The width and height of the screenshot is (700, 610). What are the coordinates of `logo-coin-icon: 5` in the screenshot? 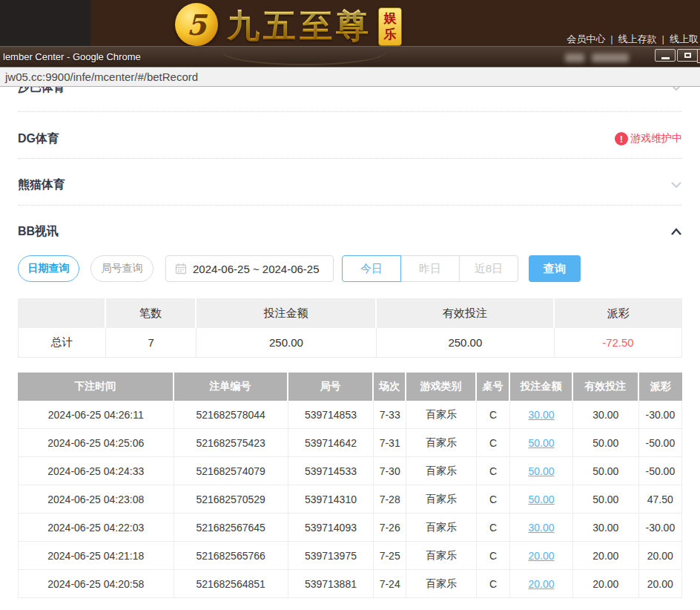 It's located at (197, 24).